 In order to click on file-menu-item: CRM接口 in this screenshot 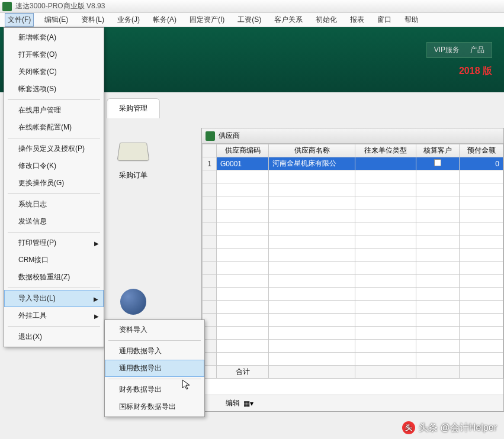, I will do `click(54, 260)`.